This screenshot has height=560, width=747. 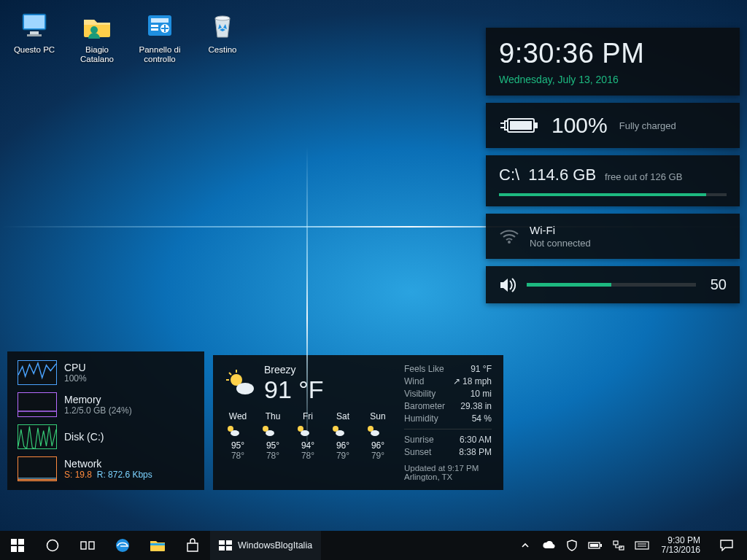 What do you see at coordinates (727, 545) in the screenshot?
I see `action-center-button` at bounding box center [727, 545].